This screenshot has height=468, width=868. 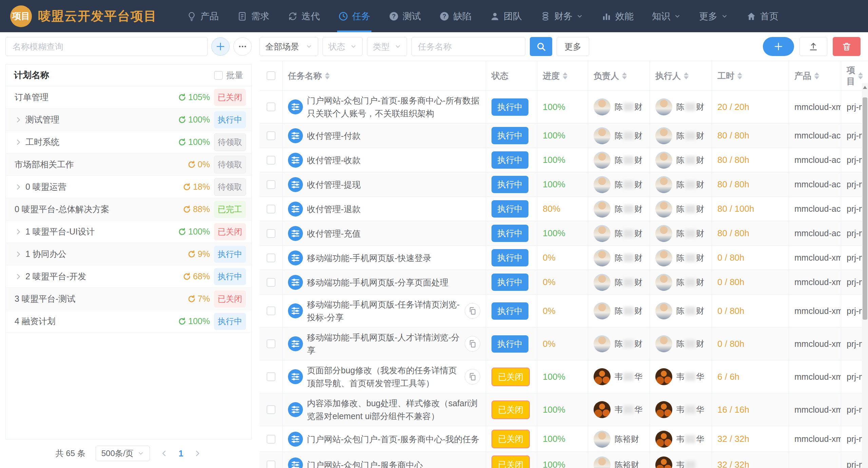 I want to click on delete-button, so click(x=847, y=46).